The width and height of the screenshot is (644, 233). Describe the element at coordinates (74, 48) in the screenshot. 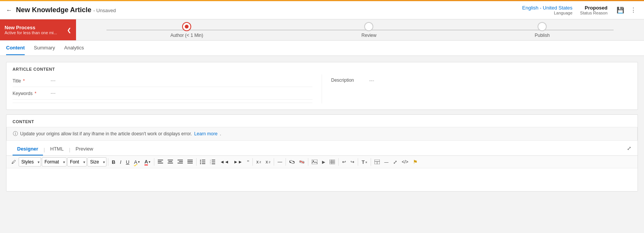

I see `tab-analytics: Analytics` at that location.